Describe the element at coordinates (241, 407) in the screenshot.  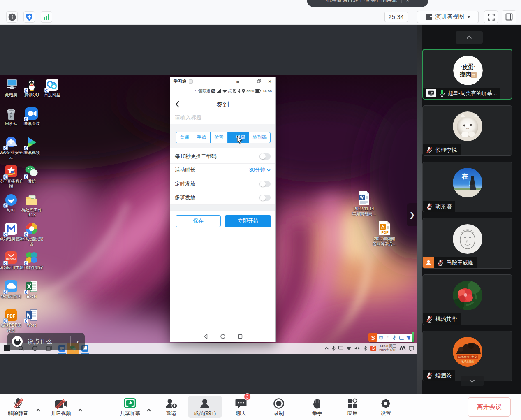
I see `toolbar-chat-button: 3聊天` at that location.